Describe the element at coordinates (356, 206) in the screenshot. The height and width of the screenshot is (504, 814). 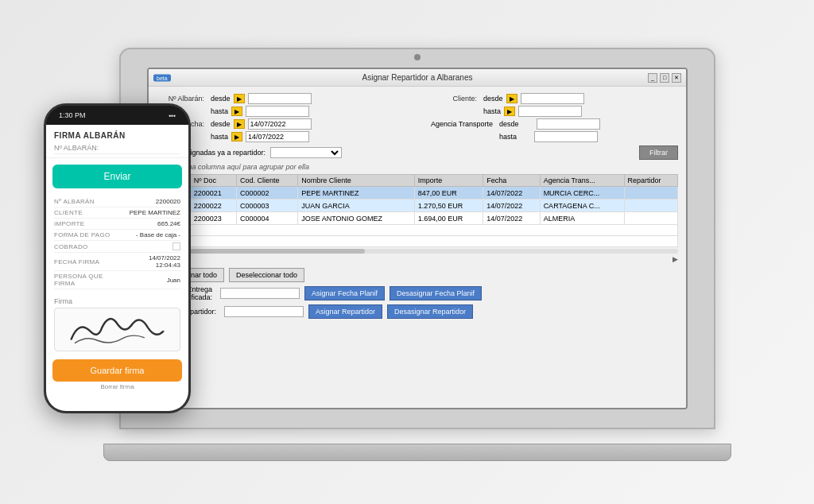
I see `row-nombre: JUAN GARCIA` at that location.